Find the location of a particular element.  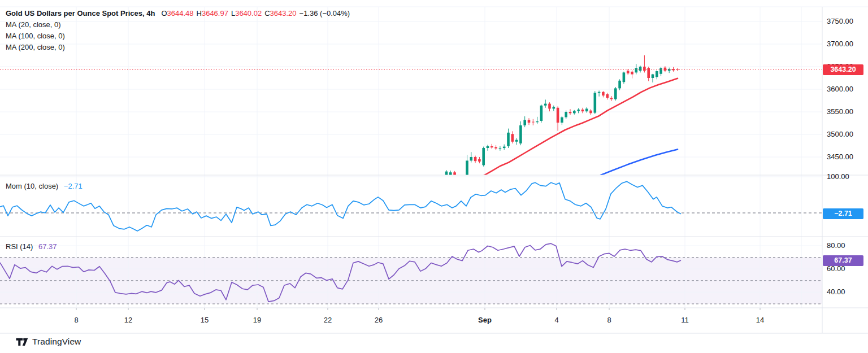

tradingview-logo: TradingView is located at coordinates (49, 342).